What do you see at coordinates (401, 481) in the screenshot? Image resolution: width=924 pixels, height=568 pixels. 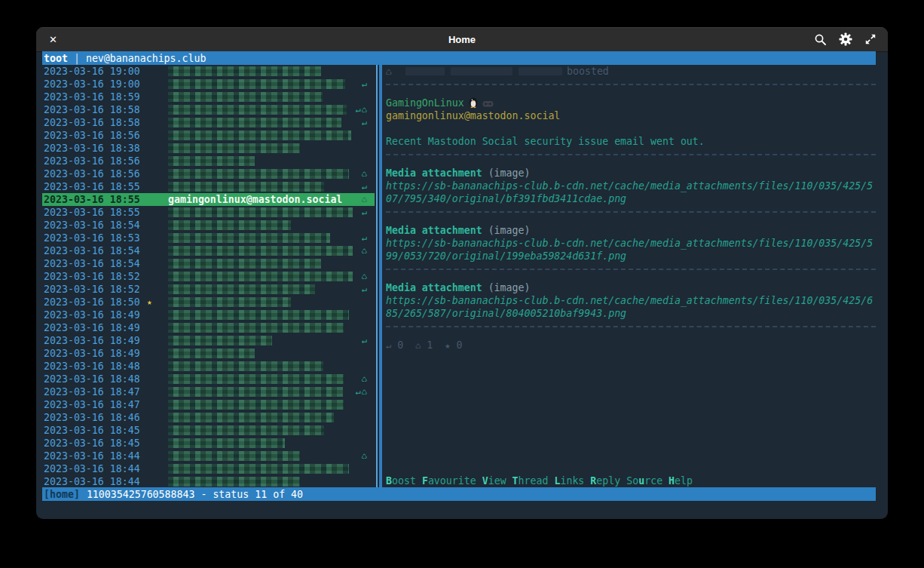 I see `menu-boost: Boost` at bounding box center [401, 481].